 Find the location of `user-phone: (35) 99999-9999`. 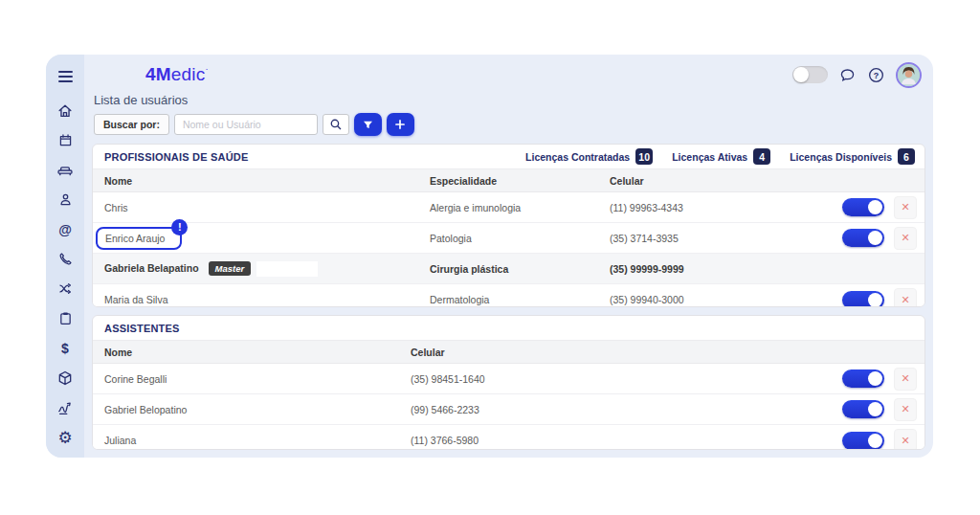

user-phone: (35) 99999-9999 is located at coordinates (716, 269).